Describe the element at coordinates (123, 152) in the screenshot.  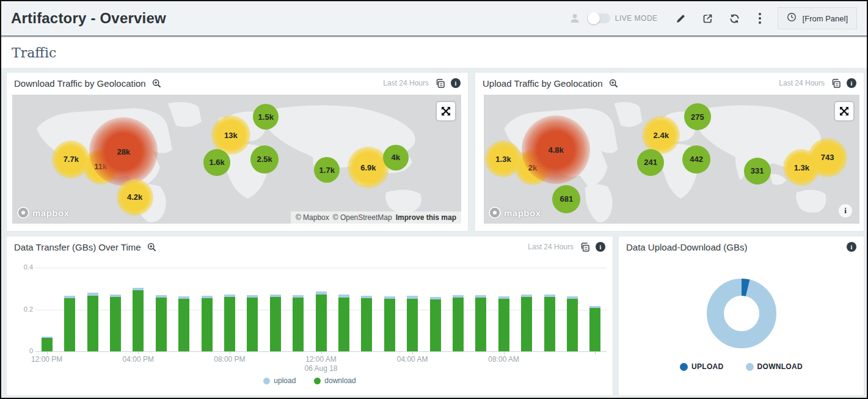
I see `map-bubble: 28k` at that location.